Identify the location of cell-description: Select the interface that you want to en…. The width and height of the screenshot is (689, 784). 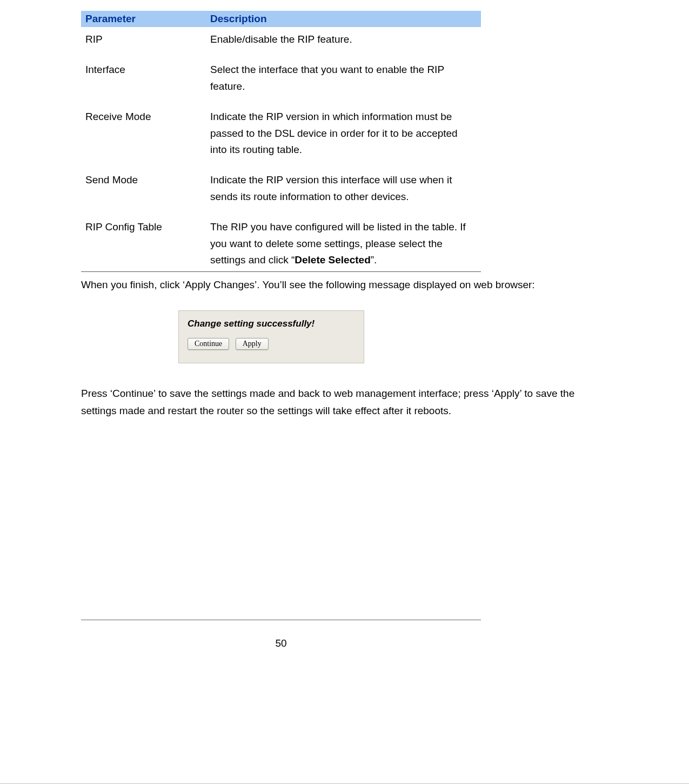
(344, 81).